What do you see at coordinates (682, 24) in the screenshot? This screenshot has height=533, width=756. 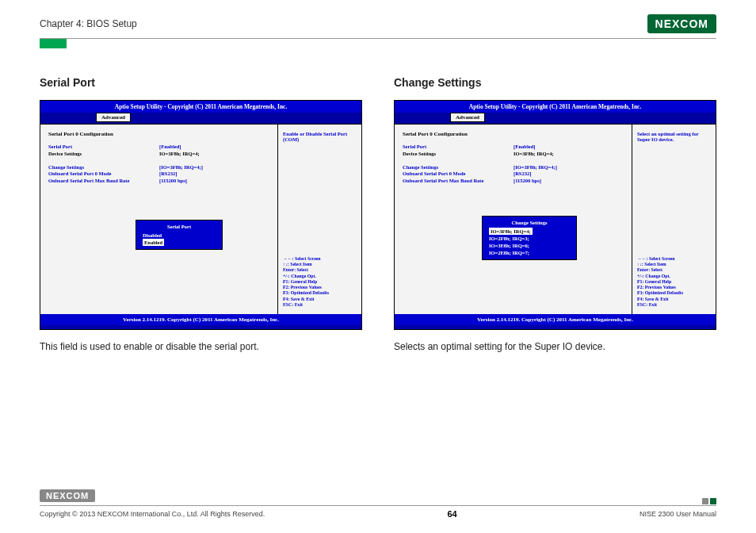 I see `brand-logo-top: NEXCOM` at bounding box center [682, 24].